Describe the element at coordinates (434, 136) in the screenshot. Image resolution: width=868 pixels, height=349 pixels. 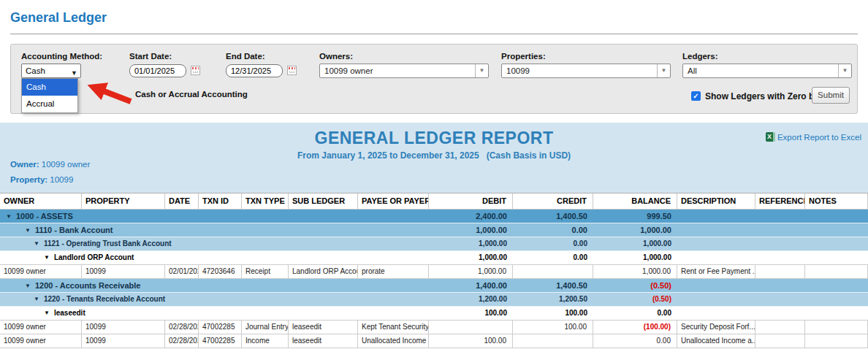
I see `report-title: GENERAL LEDGER REPORT` at that location.